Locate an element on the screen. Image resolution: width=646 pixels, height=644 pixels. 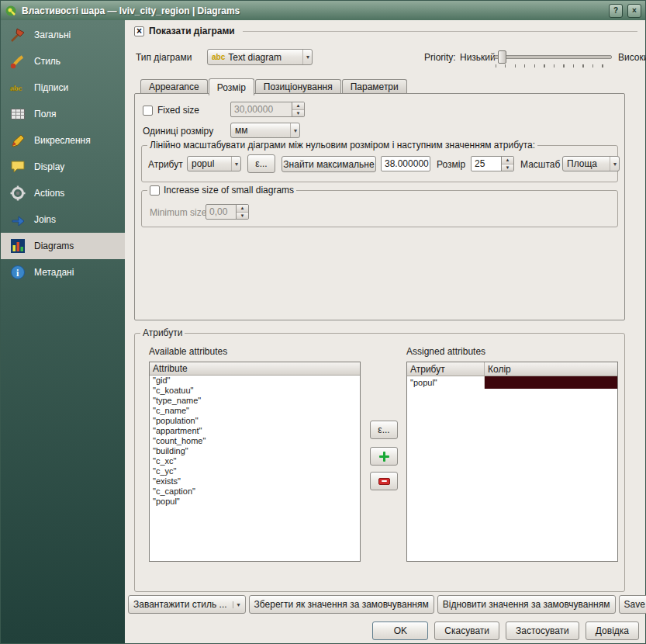
sidebar-item-display: Display is located at coordinates (63, 167).